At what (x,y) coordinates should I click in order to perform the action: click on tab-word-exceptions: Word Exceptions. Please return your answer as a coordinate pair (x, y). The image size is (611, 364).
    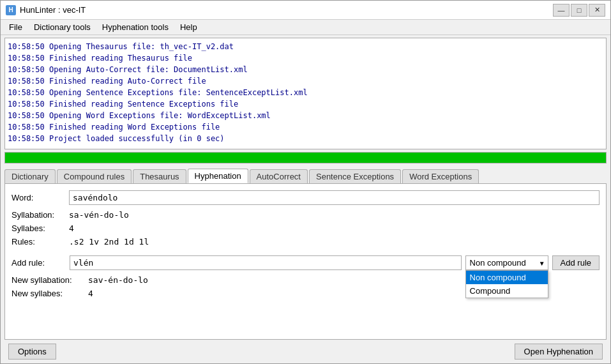
    Looking at the image, I should click on (441, 176).